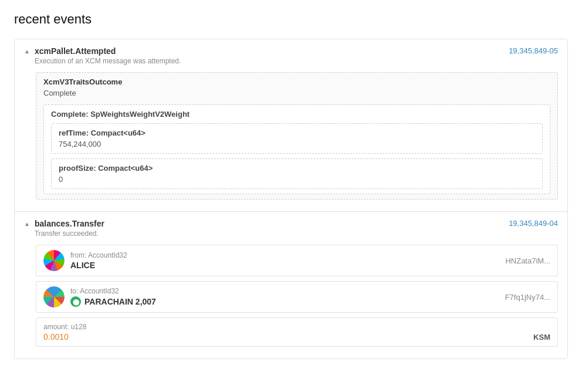  Describe the element at coordinates (297, 261) in the screenshot. I see `from-row: from: AccountId32 ALICE HNZata7iM...` at that location.